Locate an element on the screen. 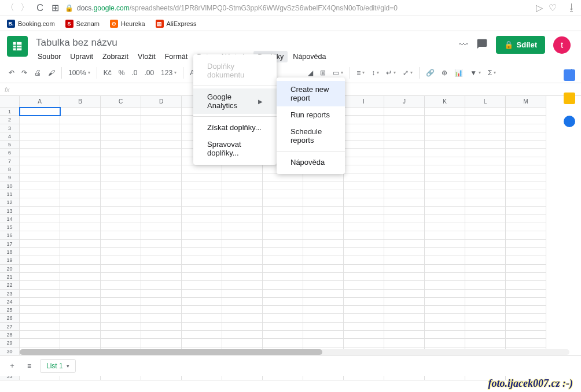  bookmark-item: B.Booking.com is located at coordinates (31, 24).